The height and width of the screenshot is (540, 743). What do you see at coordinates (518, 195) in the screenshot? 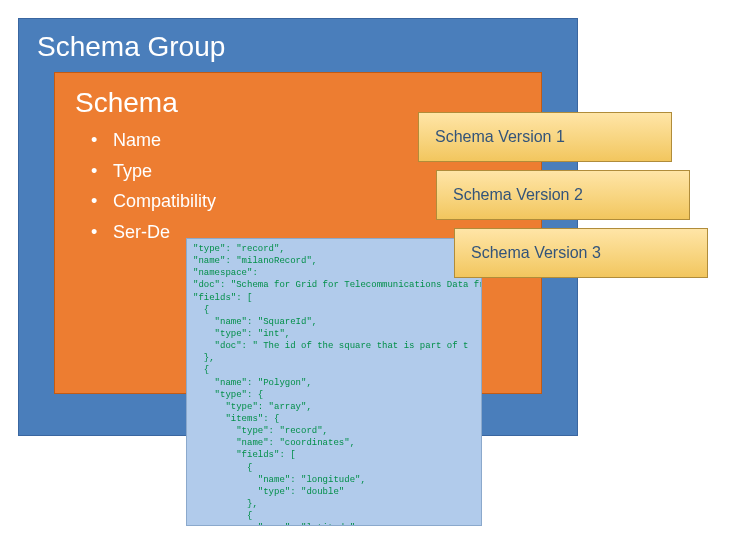
I see `schema-version-2-label: Schema Version 2` at bounding box center [518, 195].